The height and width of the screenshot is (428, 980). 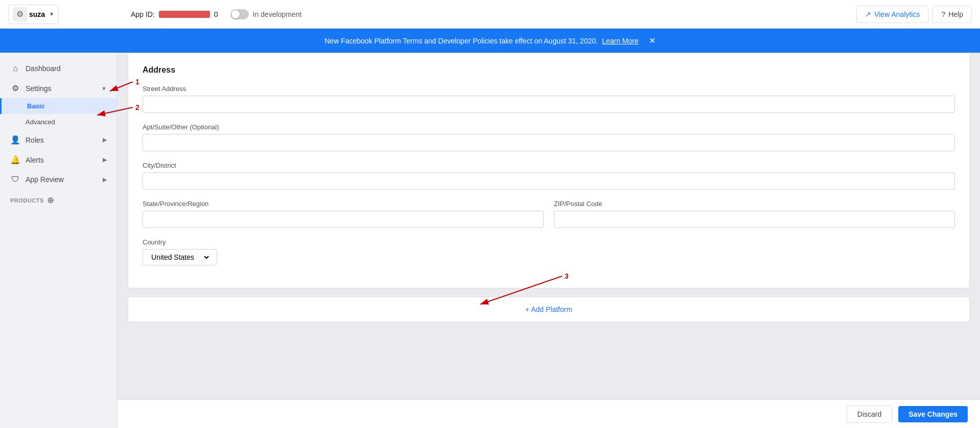 What do you see at coordinates (754, 219) in the screenshot?
I see `zip-input` at bounding box center [754, 219].